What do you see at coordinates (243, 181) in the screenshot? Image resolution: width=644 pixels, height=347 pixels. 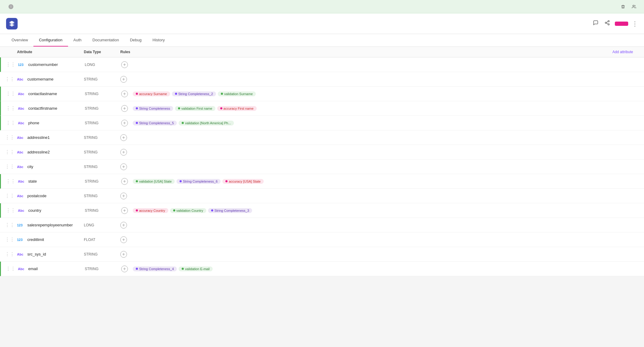 I see `rule-tag: accuracy [USA] State` at bounding box center [243, 181].